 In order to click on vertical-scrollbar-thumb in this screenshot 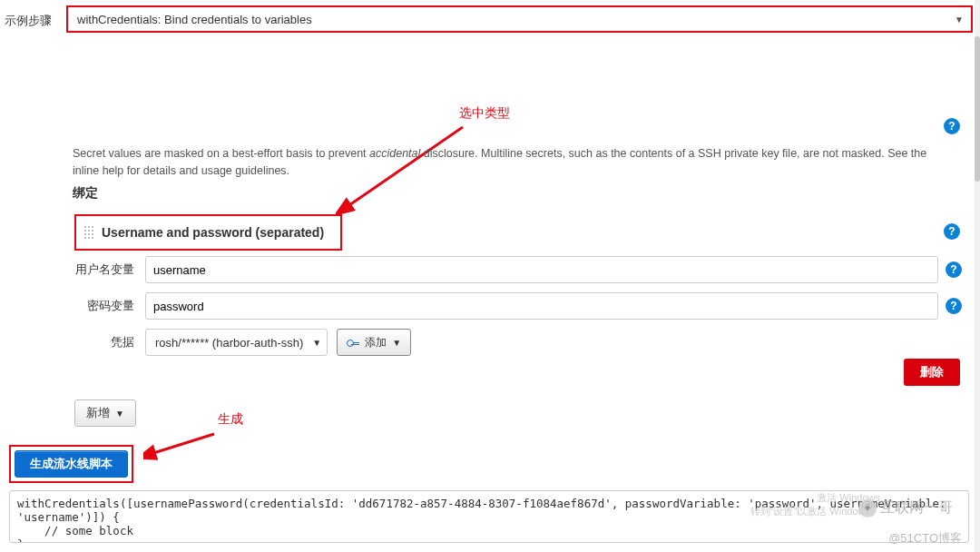, I will do `click(977, 109)`.